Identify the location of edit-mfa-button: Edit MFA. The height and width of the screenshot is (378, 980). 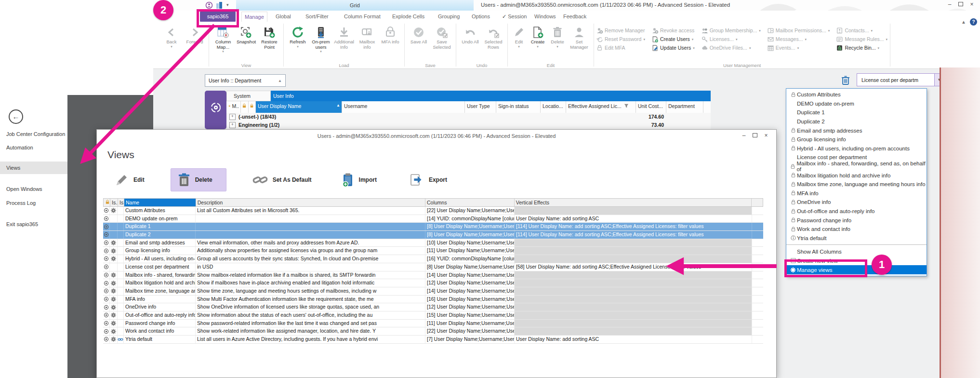
(621, 48).